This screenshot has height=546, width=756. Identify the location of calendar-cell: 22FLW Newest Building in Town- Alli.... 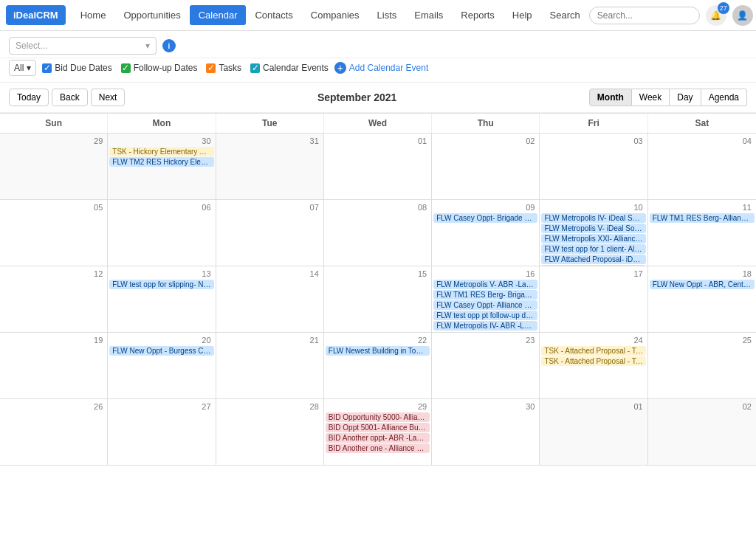
(378, 366).